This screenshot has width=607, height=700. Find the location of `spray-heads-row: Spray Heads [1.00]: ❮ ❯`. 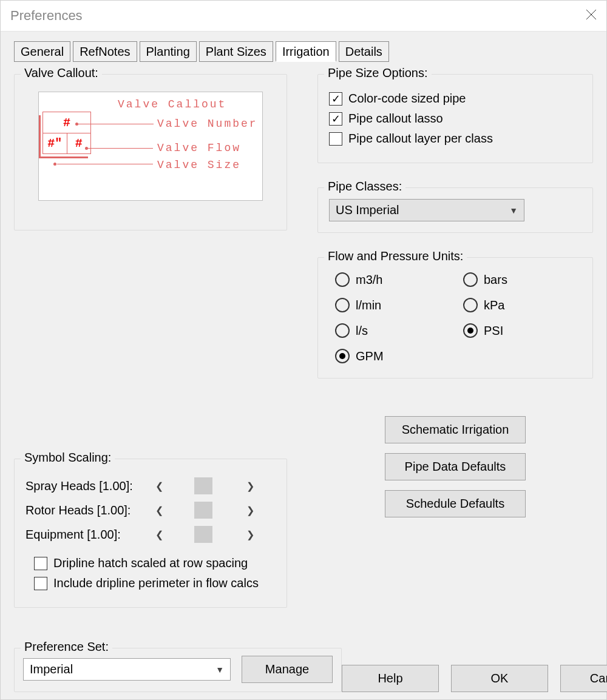

spray-heads-row: Spray Heads [1.00]: ❮ ❯ is located at coordinates (151, 486).